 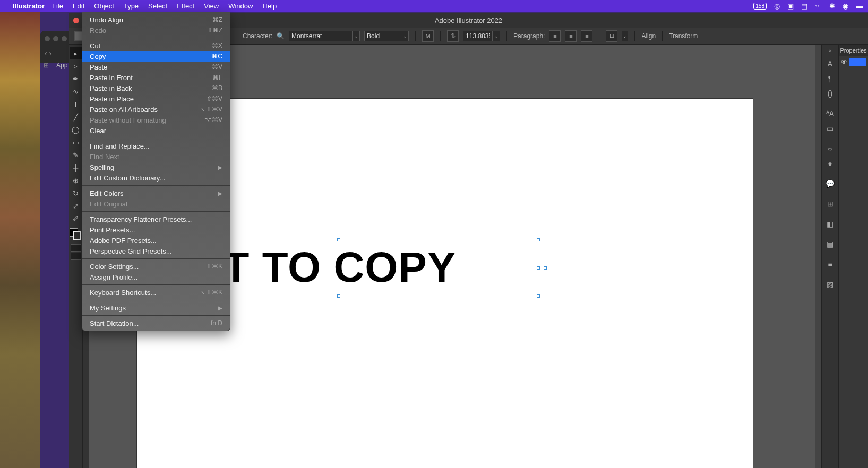 What do you see at coordinates (76, 248) in the screenshot?
I see `draw-mode-icon` at bounding box center [76, 248].